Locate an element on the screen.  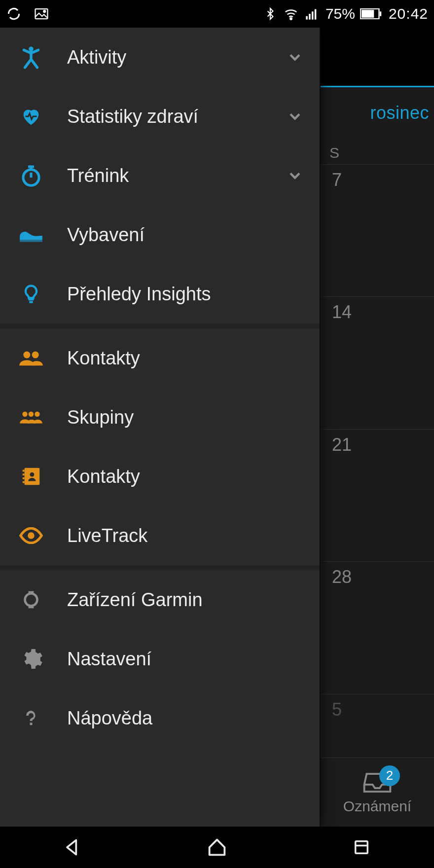
notification-badge: 2 is located at coordinates (390, 776).